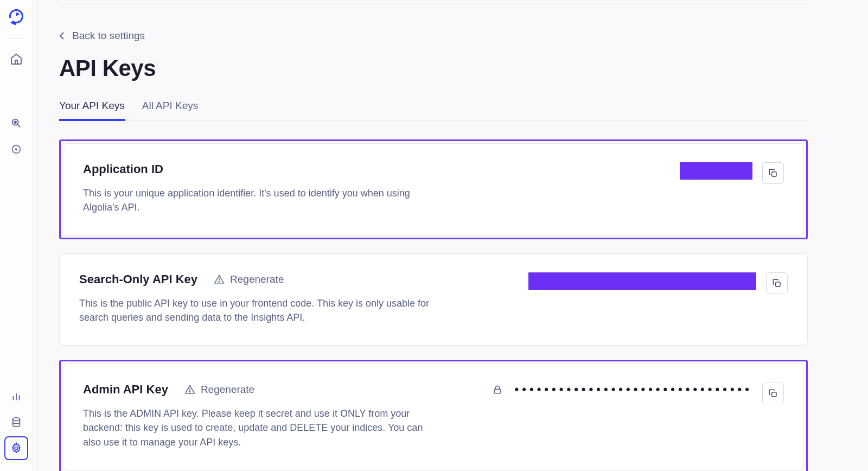  What do you see at coordinates (773, 393) in the screenshot?
I see `copy-admin-key-button` at bounding box center [773, 393].